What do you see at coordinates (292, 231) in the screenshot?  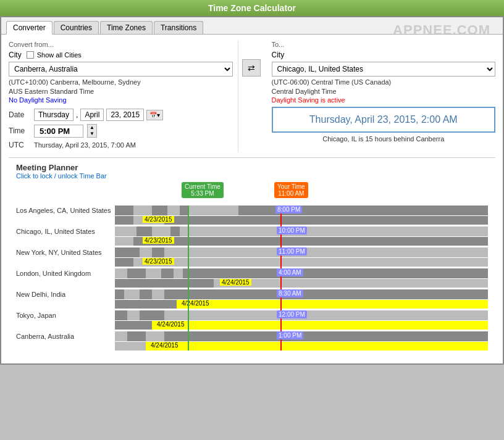 I see `time-badge: 10:00 PM` at bounding box center [292, 231].